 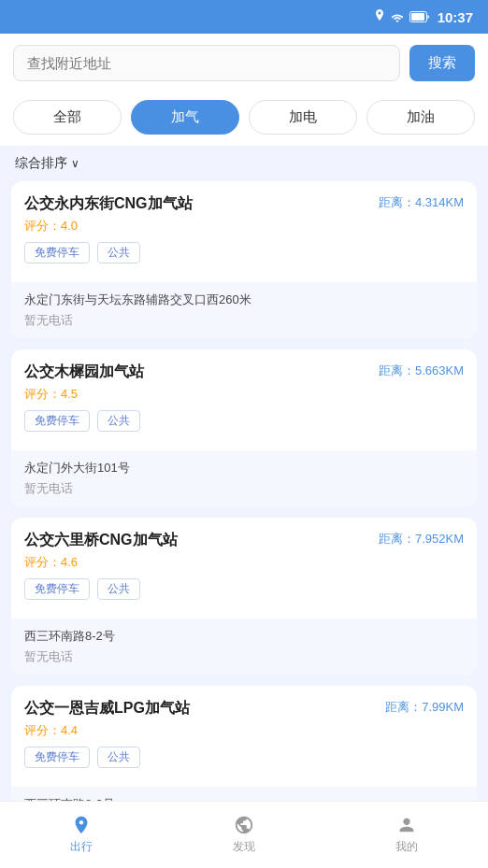 I want to click on station-distance: 距离：7.99KM, so click(x=424, y=707).